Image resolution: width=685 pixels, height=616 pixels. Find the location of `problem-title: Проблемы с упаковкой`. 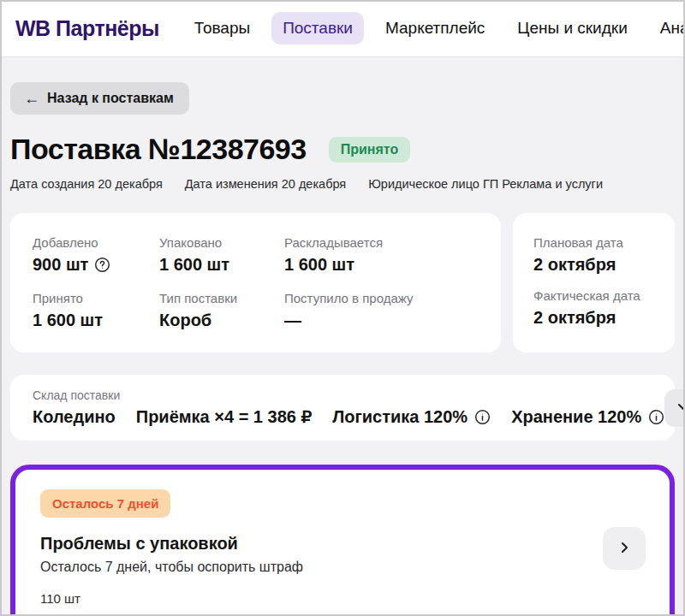

problem-title: Проблемы с упаковкой is located at coordinates (317, 544).